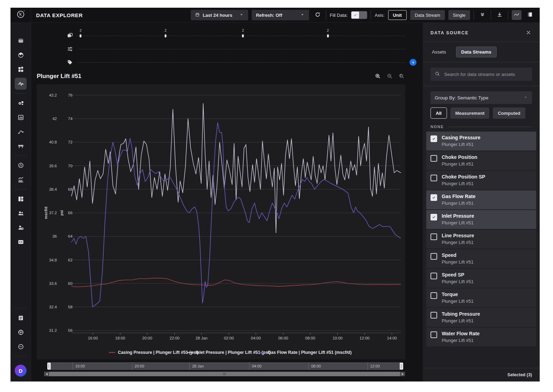 Image resolution: width=553 pixels, height=392 pixels. I want to click on search-input, so click(486, 74).